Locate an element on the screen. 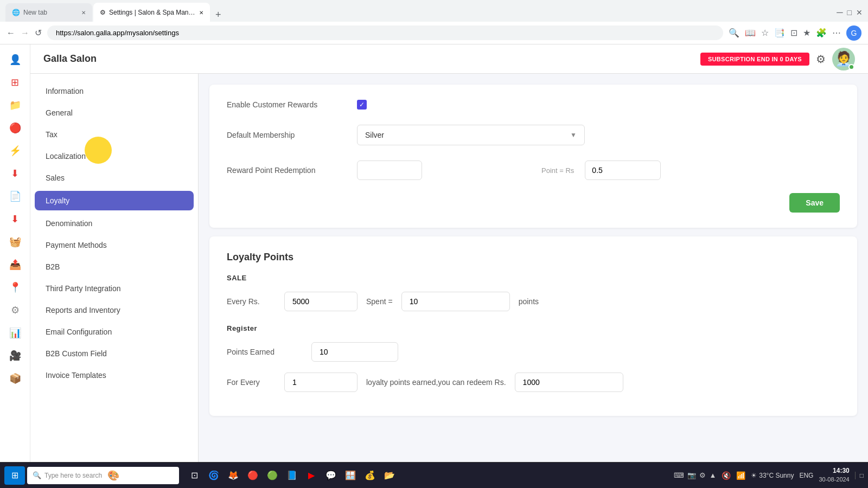 This screenshot has height=488, width=868. sidebar-item-payment-methods: Payment Methods is located at coordinates (114, 245).